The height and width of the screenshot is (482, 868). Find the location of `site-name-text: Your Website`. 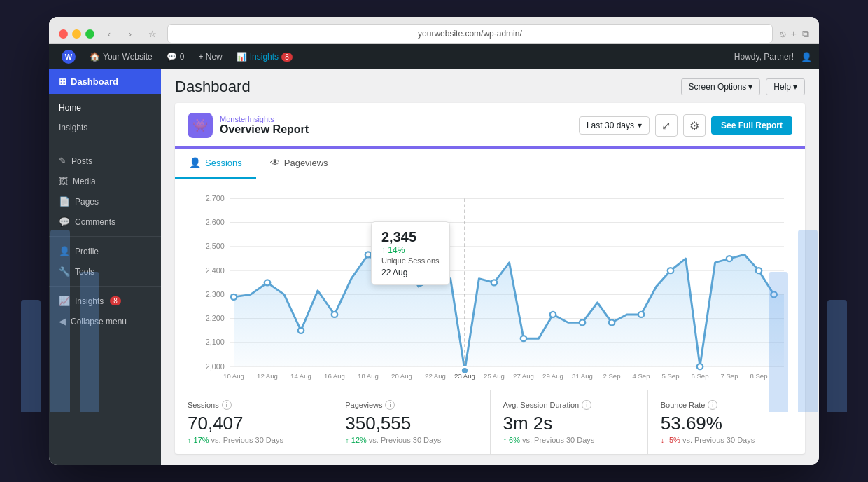

site-name-text: Your Website is located at coordinates (127, 57).